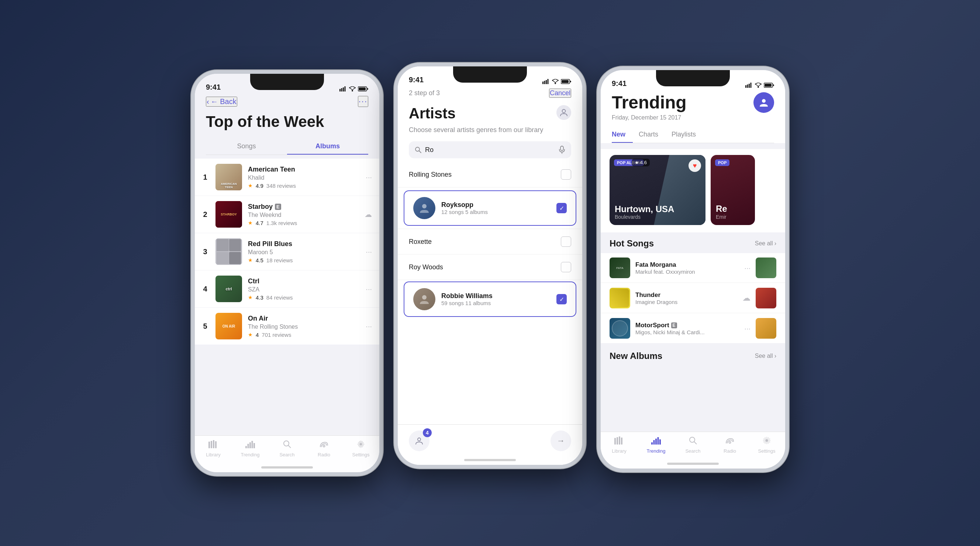 The image size is (980, 546). I want to click on list-item: Thunder Imagine Dragons ☁, so click(693, 298).